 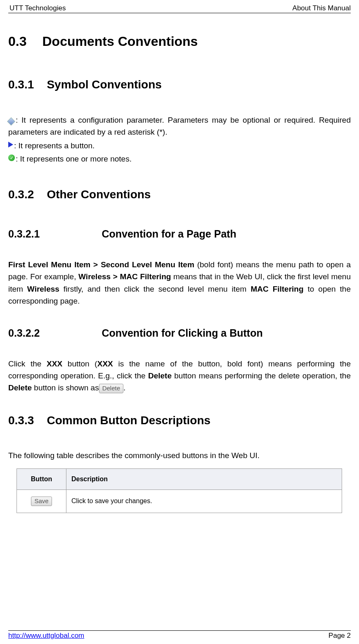 I want to click on footer-page-number: Page 2, so click(x=340, y=636).